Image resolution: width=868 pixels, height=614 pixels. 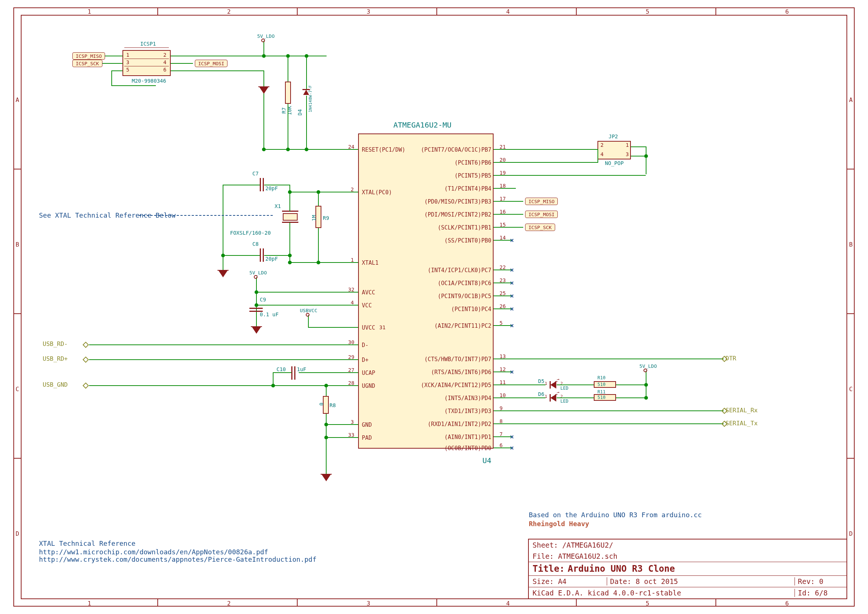 What do you see at coordinates (384, 150) in the screenshot?
I see `pin-label-reset: RESET(PC1/DW)` at bounding box center [384, 150].